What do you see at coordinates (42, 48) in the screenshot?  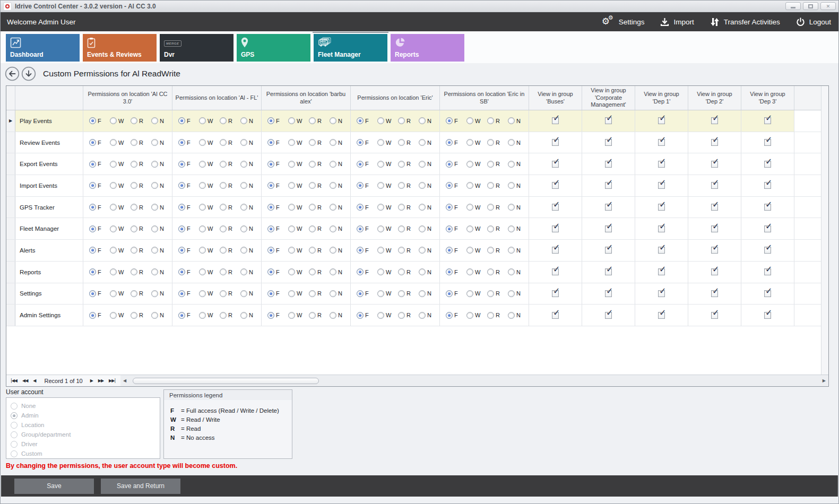 I see `tab-dashboard: Dashboard` at bounding box center [42, 48].